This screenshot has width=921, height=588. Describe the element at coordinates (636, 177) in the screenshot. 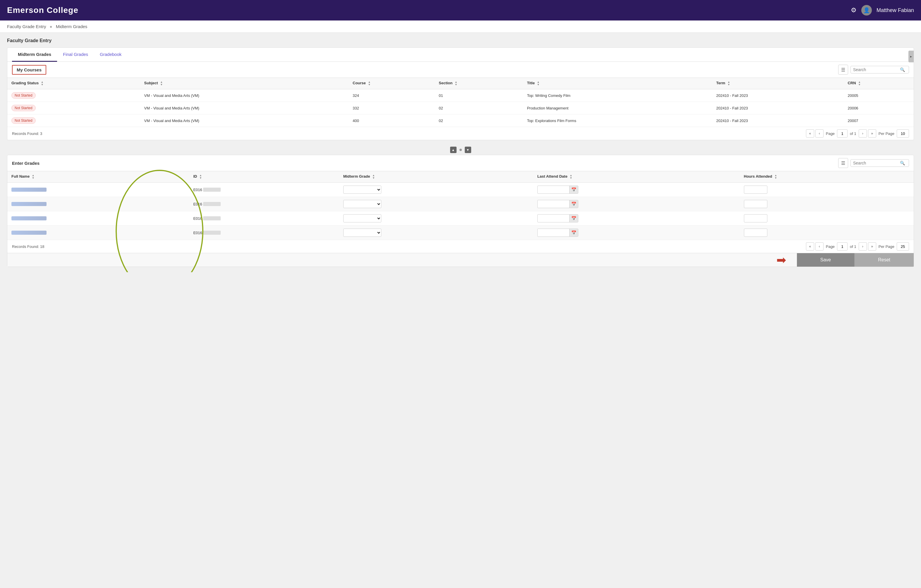

I see `col-last-attend-date: Last Attend Date ▲▼` at that location.